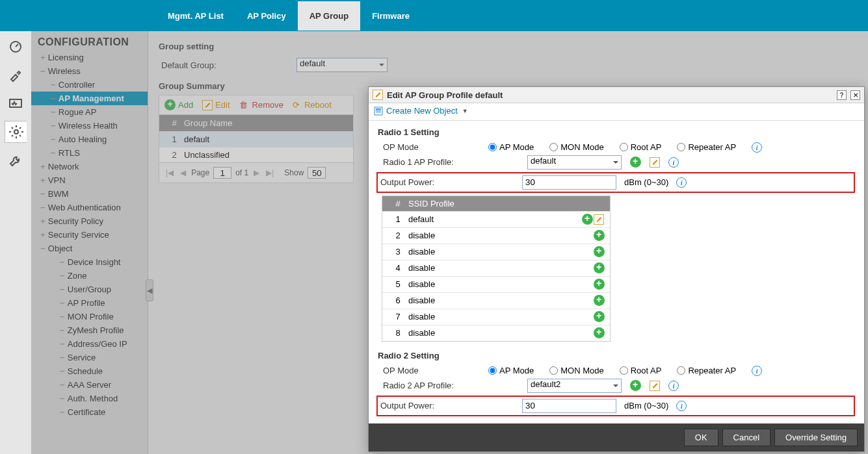 The height and width of the screenshot is (454, 868). What do you see at coordinates (196, 16) in the screenshot?
I see `tab-mgmt-ap-list: Mgmt. AP List` at bounding box center [196, 16].